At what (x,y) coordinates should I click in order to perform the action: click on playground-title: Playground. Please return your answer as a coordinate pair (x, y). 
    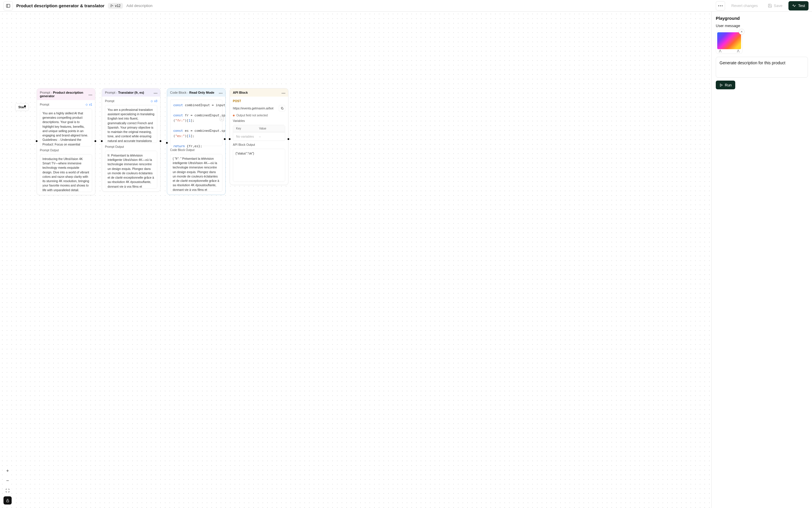
    Looking at the image, I should click on (762, 18).